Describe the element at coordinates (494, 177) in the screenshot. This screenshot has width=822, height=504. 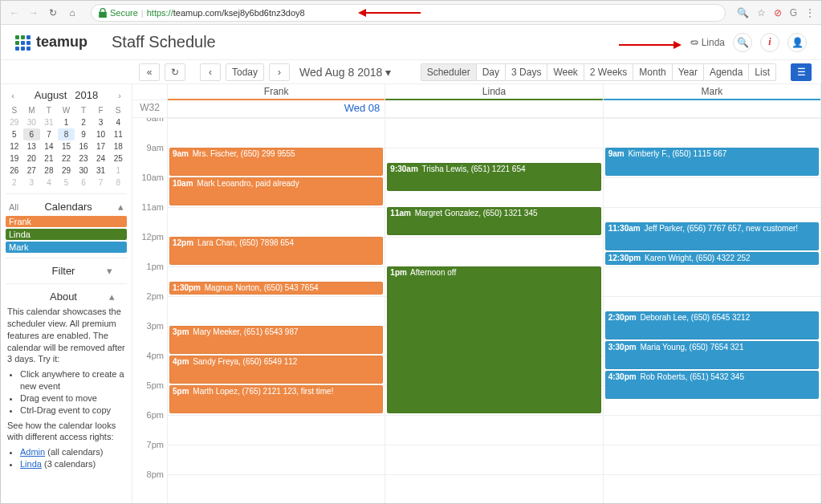
I see `event: 9:30am Trisha Lewis, (651) 1221 654` at that location.